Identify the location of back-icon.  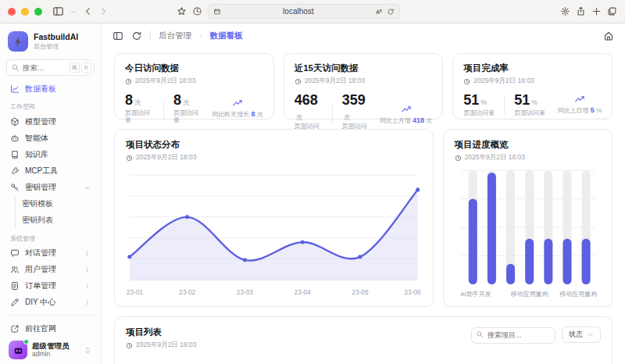
(88, 11).